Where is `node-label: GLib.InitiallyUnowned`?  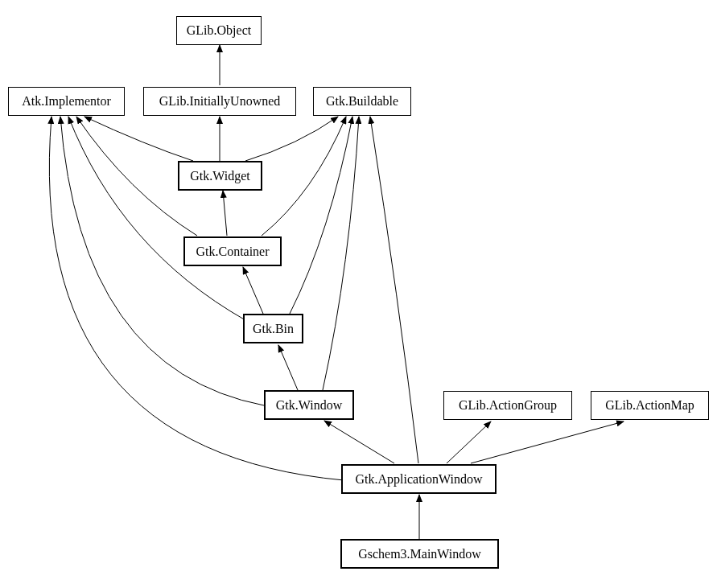 node-label: GLib.InitiallyUnowned is located at coordinates (220, 101).